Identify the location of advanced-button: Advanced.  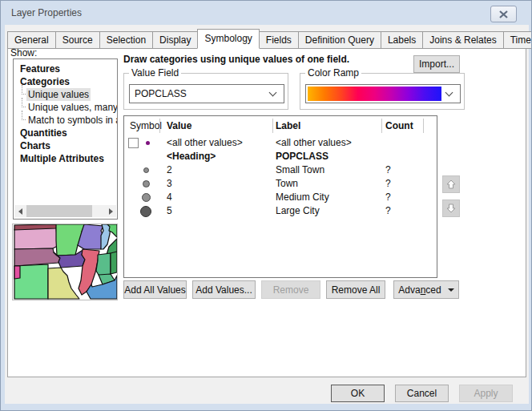
(426, 290).